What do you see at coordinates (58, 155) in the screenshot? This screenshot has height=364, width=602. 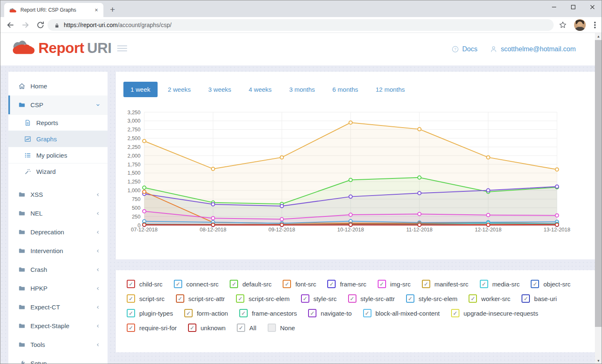 I see `sidebar-item-my-policies: My policies` at bounding box center [58, 155].